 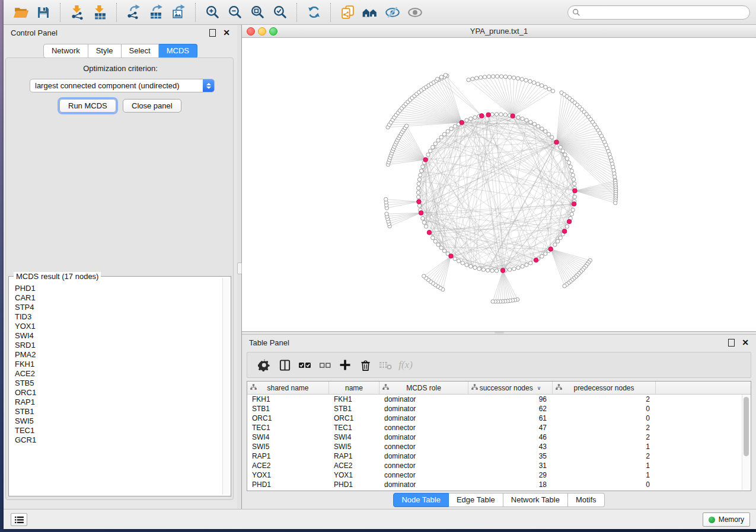 I want to click on tab-node-table: Node Table, so click(x=421, y=500).